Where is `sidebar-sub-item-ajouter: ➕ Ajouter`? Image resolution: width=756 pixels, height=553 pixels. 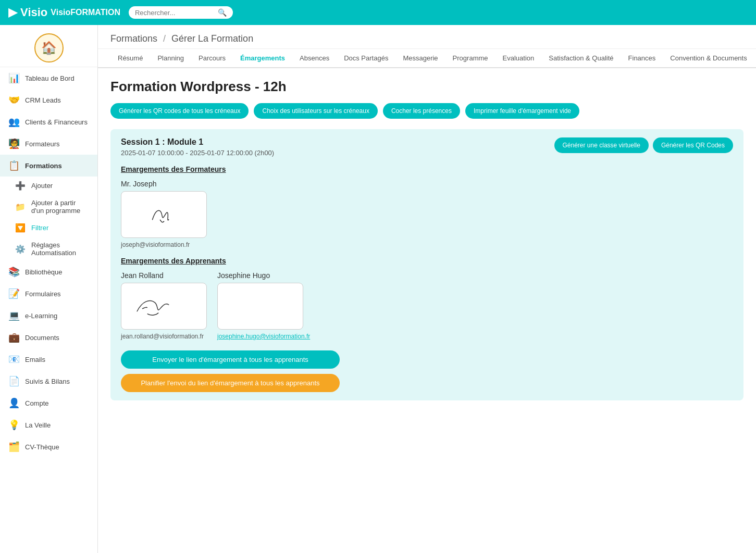 sidebar-sub-item-ajouter: ➕ Ajouter is located at coordinates (49, 185).